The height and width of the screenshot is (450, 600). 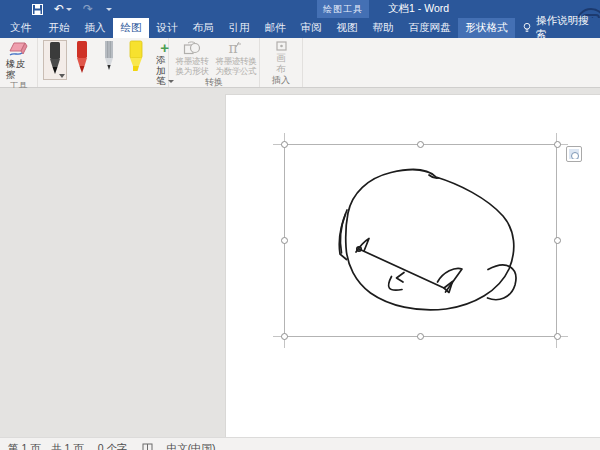 I want to click on lightbulb-icon, so click(x=527, y=28).